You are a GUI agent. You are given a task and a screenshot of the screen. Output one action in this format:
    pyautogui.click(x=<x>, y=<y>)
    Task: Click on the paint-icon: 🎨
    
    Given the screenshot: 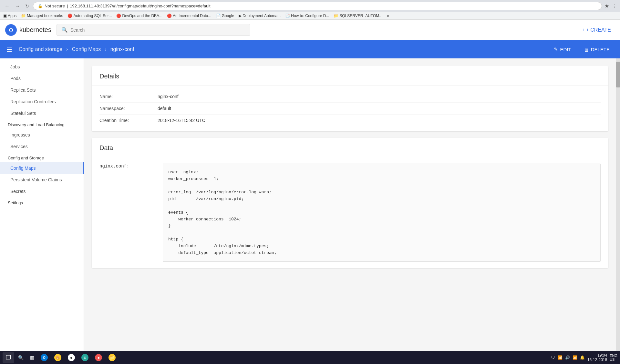 What is the action you would take?
    pyautogui.click(x=58, y=358)
    